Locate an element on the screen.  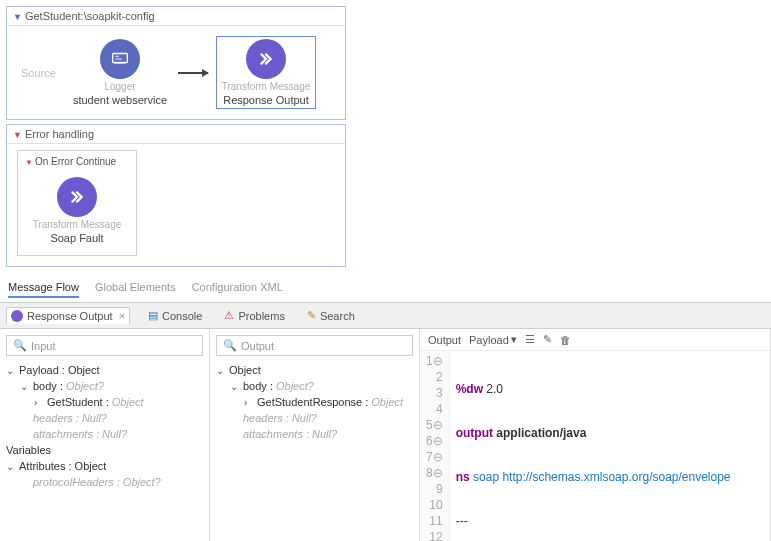
problems-icon: ⚠ is located at coordinates (229, 316).